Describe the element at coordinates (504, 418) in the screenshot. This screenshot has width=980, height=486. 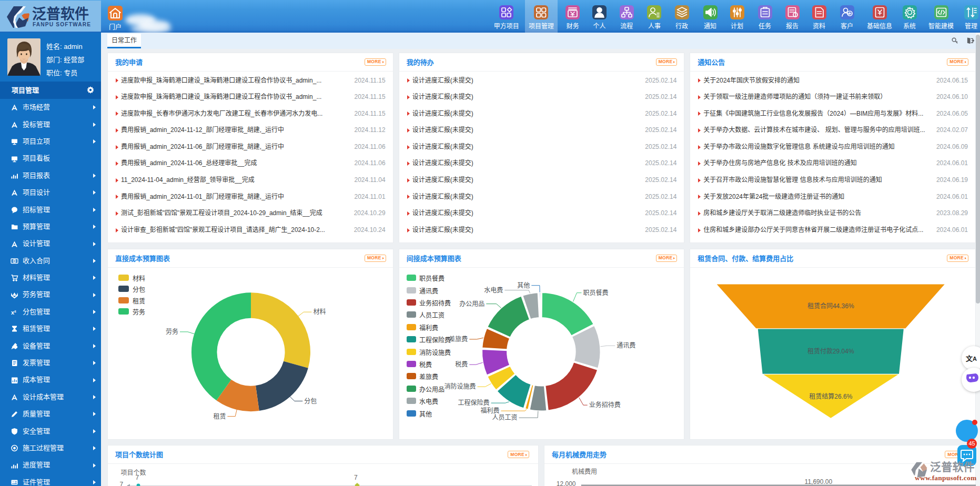
I see `svg-text: 人员工资` at that location.